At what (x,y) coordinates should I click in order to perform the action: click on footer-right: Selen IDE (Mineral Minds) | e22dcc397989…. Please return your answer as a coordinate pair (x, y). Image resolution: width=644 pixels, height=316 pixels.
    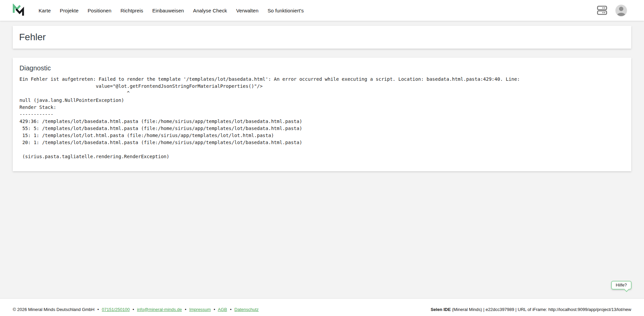
    Looking at the image, I should click on (531, 310).